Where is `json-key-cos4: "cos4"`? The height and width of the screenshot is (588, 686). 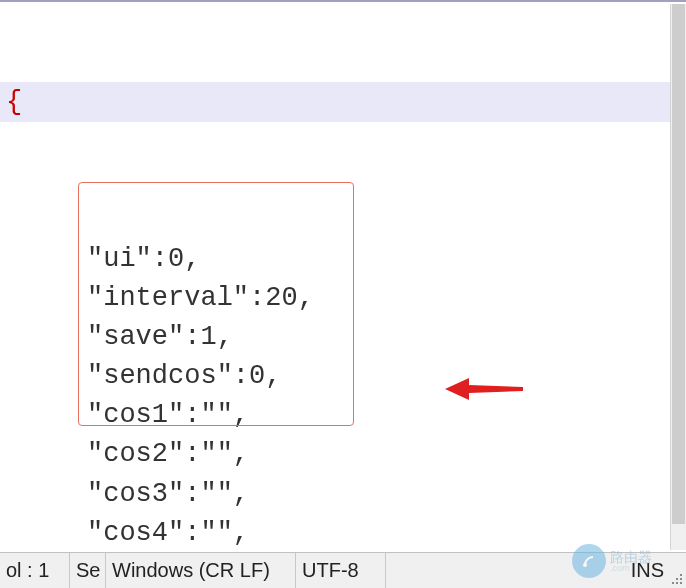
json-key-cos4: "cos4" is located at coordinates (136, 533).